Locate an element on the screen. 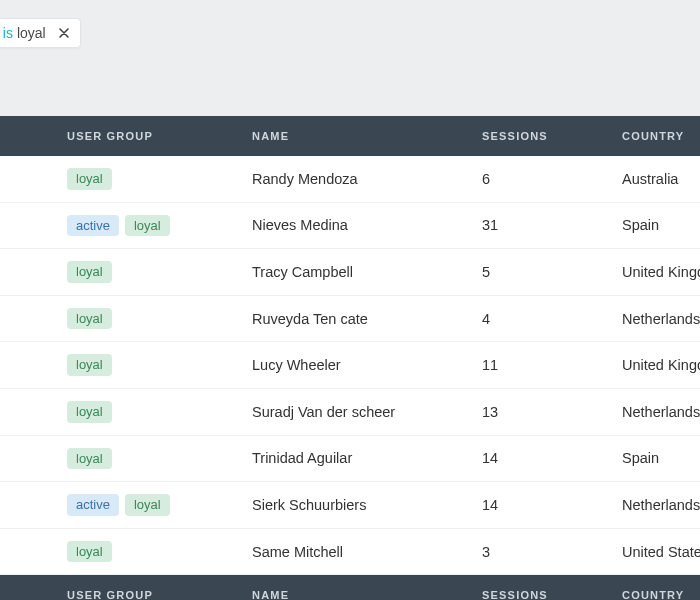 This screenshot has width=700, height=600. table-row: activeloyalSierk Schuurbiers14Netherland… is located at coordinates (350, 506).